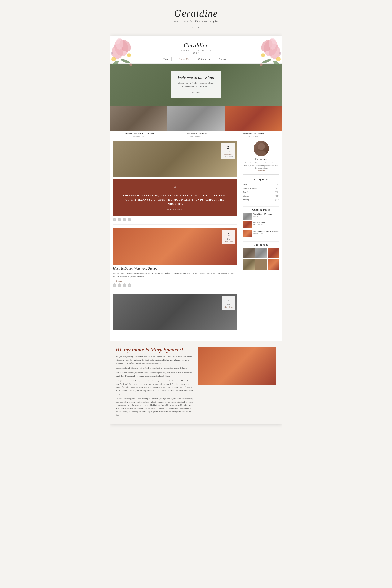 Image resolution: width=392 pixels, height=588 pixels. What do you see at coordinates (181, 27) in the screenshot?
I see `divider-left` at bounding box center [181, 27].